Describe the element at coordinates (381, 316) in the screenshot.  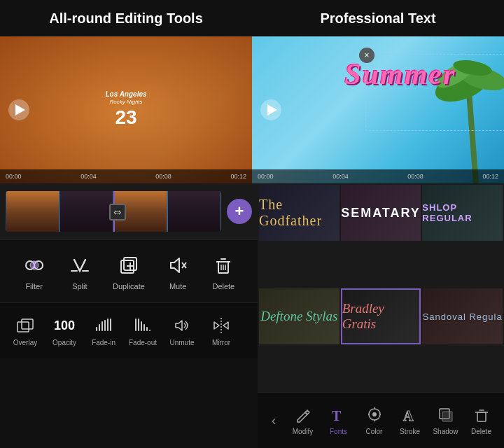
I see `font-name-bradley: Bradley Gratis` at that location.